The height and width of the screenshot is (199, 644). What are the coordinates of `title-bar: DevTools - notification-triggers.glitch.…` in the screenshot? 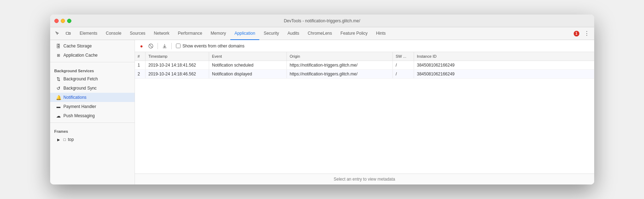 It's located at (322, 21).